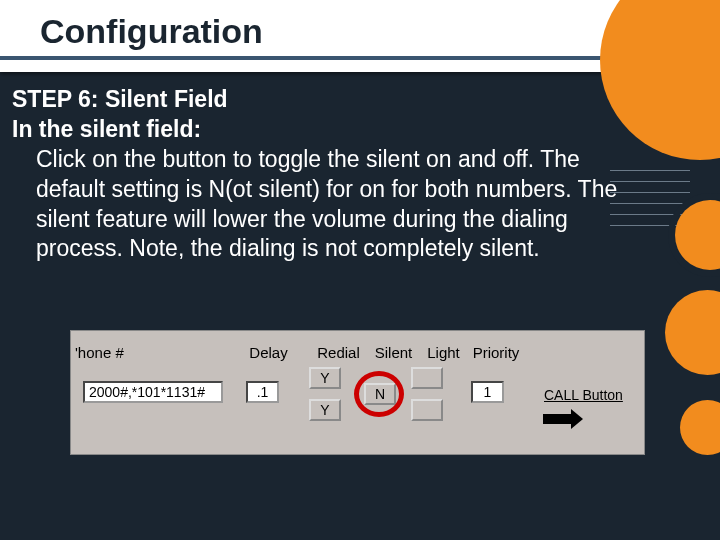 The width and height of the screenshot is (720, 540). What do you see at coordinates (427, 410) in the screenshot?
I see `light-toggle-bottom` at bounding box center [427, 410].